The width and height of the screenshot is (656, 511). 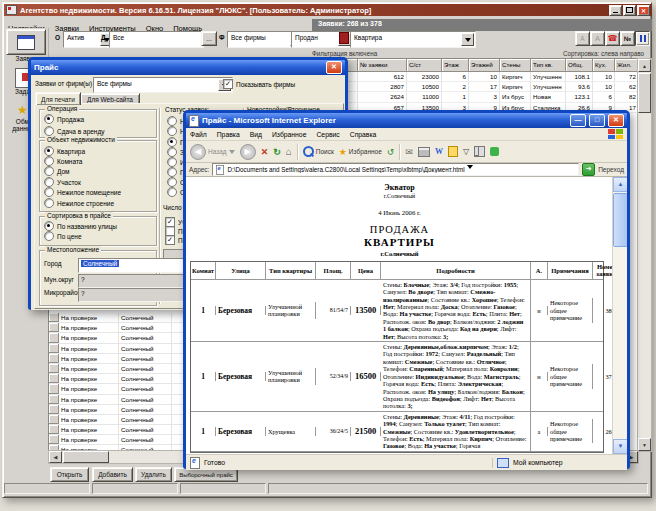 I want to click on font-increase-button: А, so click(x=598, y=38).